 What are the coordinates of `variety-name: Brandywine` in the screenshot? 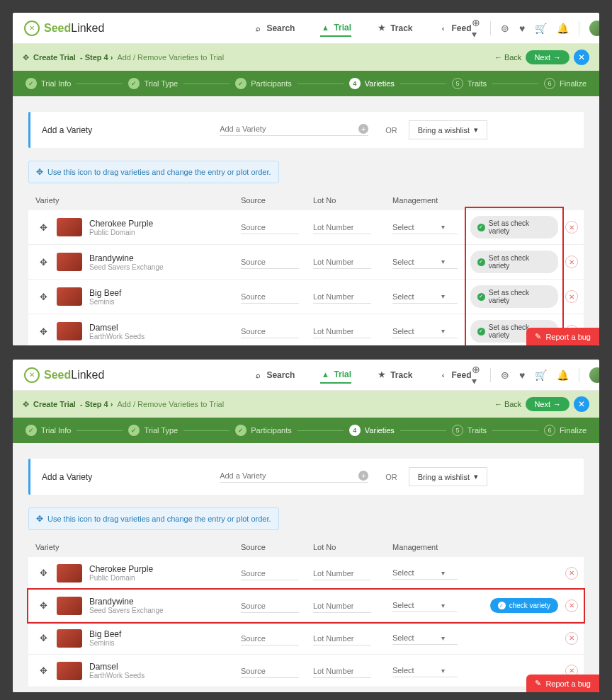 It's located at (126, 602).